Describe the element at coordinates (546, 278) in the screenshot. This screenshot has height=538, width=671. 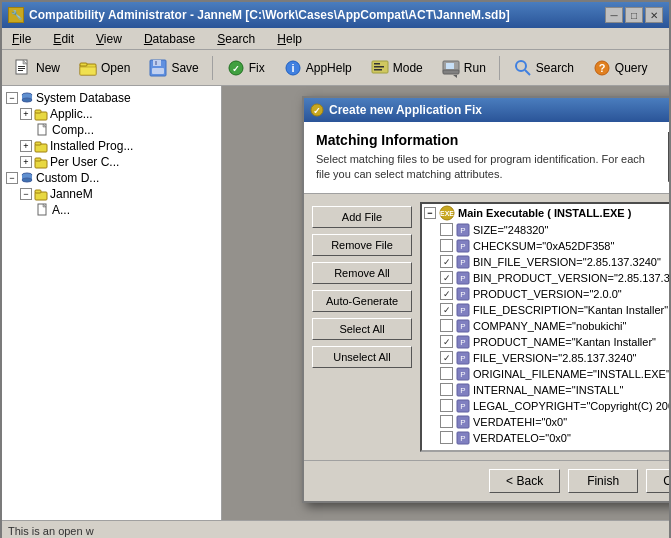
I see `tree-item: PBIN_PRODUCT_VERSION="2.85.137.3240"` at that location.